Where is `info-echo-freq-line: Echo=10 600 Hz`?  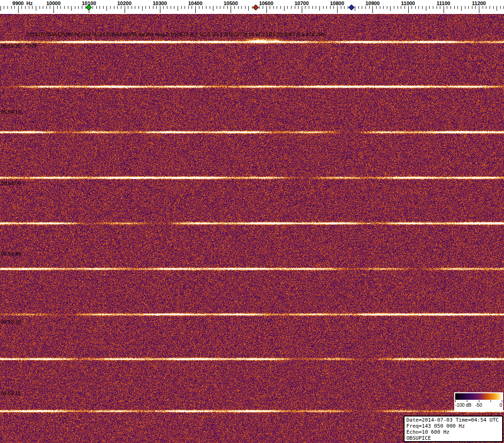 info-echo-freq-line: Echo=10 600 Hz is located at coordinates (453, 432).